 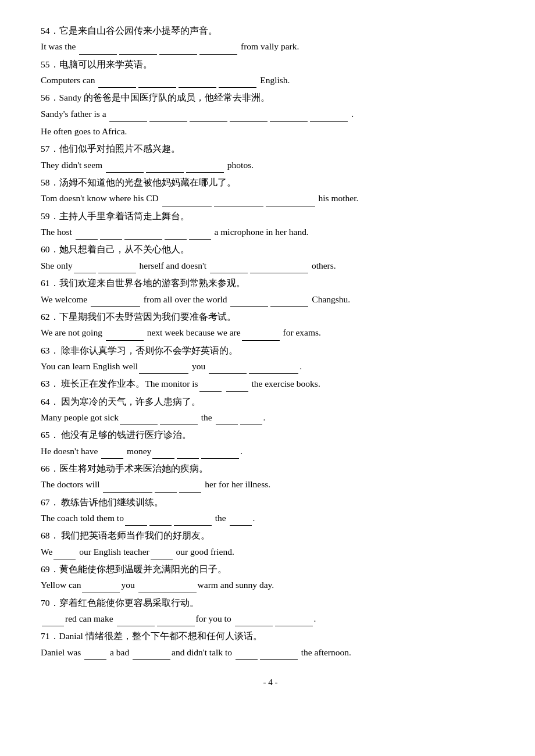 What do you see at coordinates (270, 291) in the screenshot?
I see `exercise-61: 61．我们欢迎来自世界各地的游客到常熟来参观。 We welcome from …` at bounding box center [270, 291].